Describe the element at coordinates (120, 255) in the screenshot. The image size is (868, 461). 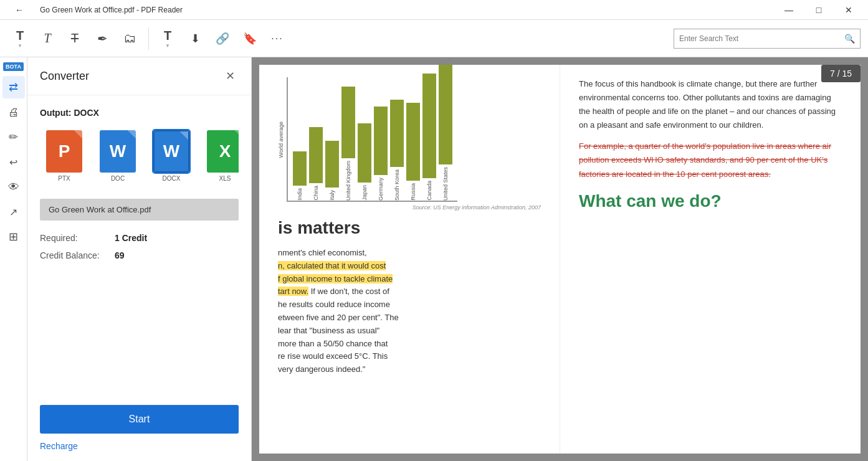
I see `balance-value: 69` at that location.